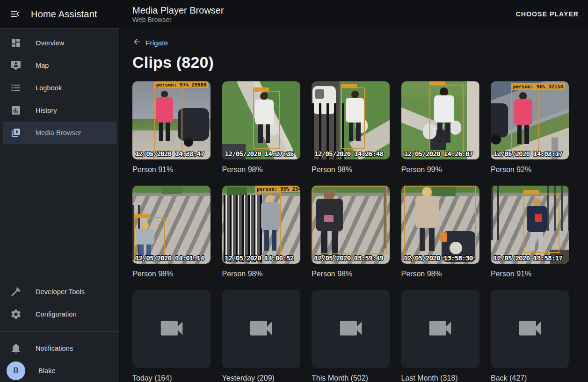 This screenshot has height=382, width=588. Describe the element at coordinates (530, 128) in the screenshot. I see `clip-card: person: 96% 32154 12/05/2020 14:03:17 Pe…` at that location.